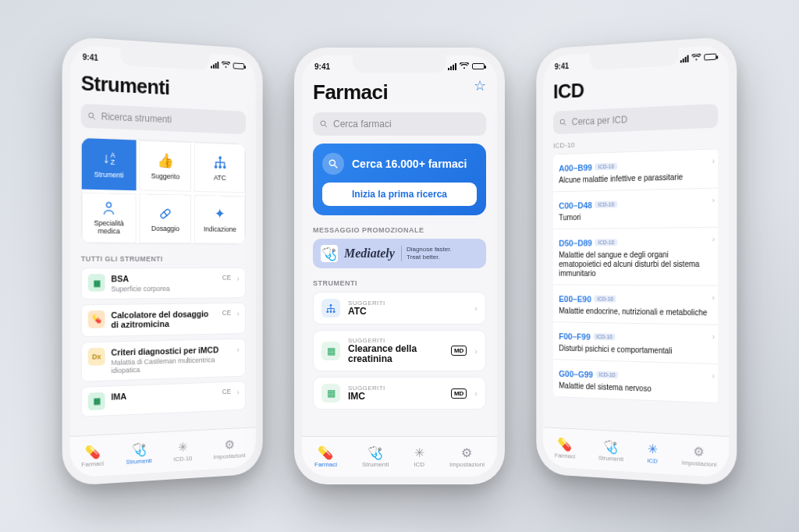 Image resolution: width=799 pixels, height=532 pixels. I want to click on tool-badge-icon: ▦, so click(97, 282).